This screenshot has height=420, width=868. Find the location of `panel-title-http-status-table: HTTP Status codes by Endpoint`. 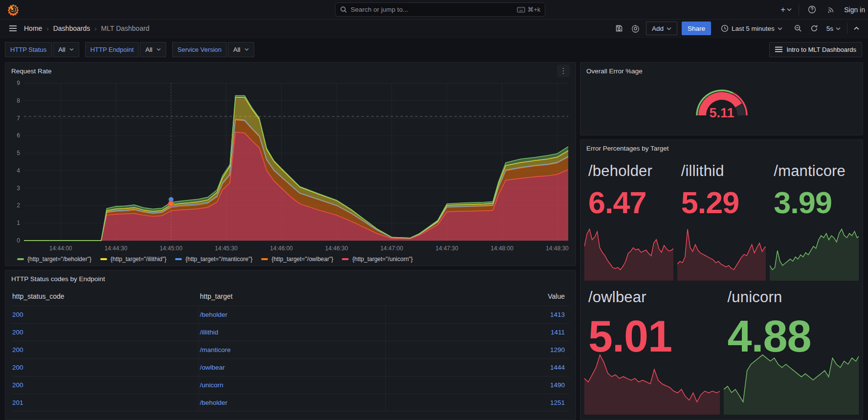

panel-title-http-status-table: HTTP Status codes by Endpoint is located at coordinates (58, 279).